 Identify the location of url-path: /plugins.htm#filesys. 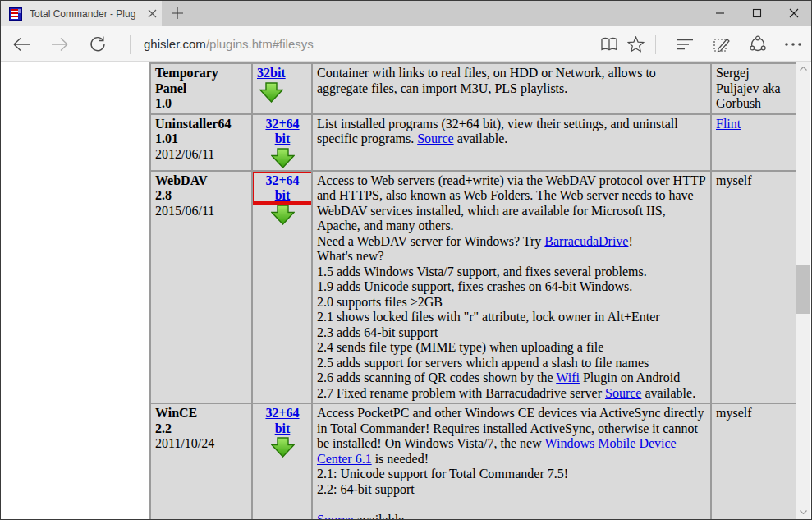
(259, 44).